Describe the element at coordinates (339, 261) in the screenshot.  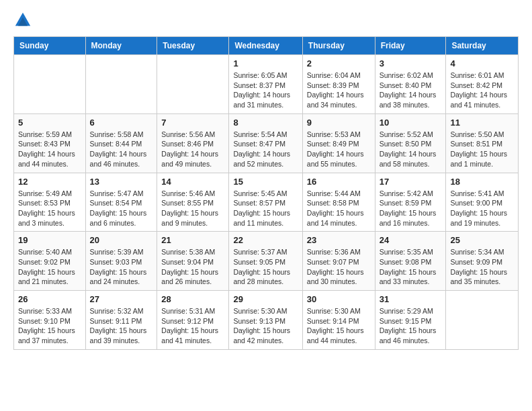
I see `calendar-cell: 23Sunrise: 5:36 AMSunset: 9:07 PMDayligh…` at that location.